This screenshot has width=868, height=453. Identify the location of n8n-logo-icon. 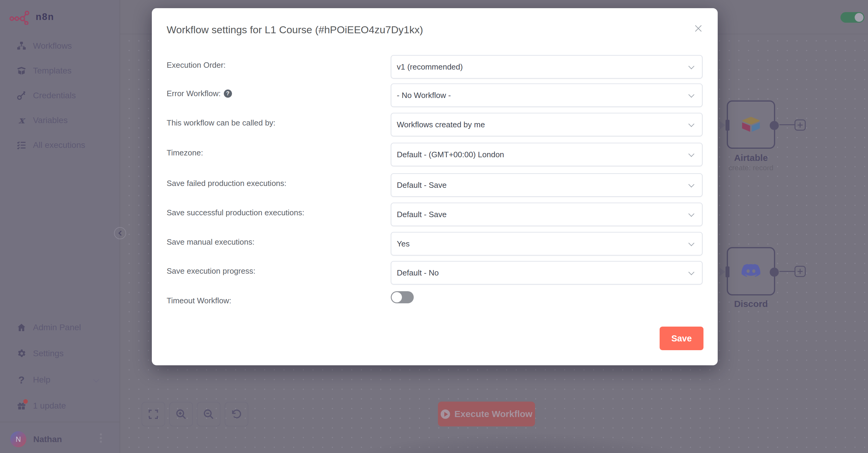
(20, 17).